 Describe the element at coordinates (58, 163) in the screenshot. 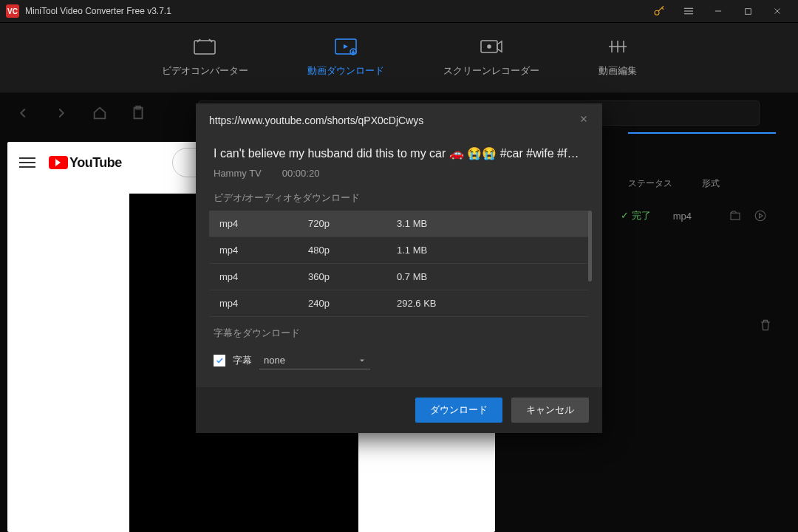

I see `youtube-play-icon` at that location.